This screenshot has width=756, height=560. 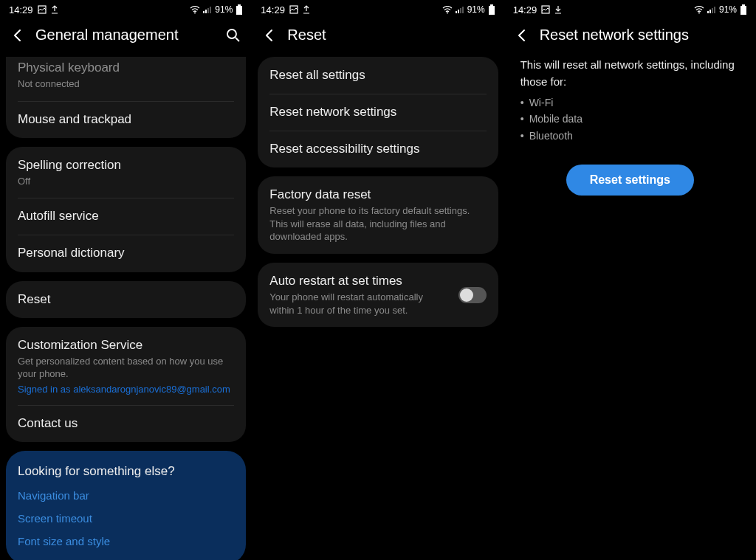 What do you see at coordinates (642, 35) in the screenshot?
I see `page-title: Reset network settings` at bounding box center [642, 35].